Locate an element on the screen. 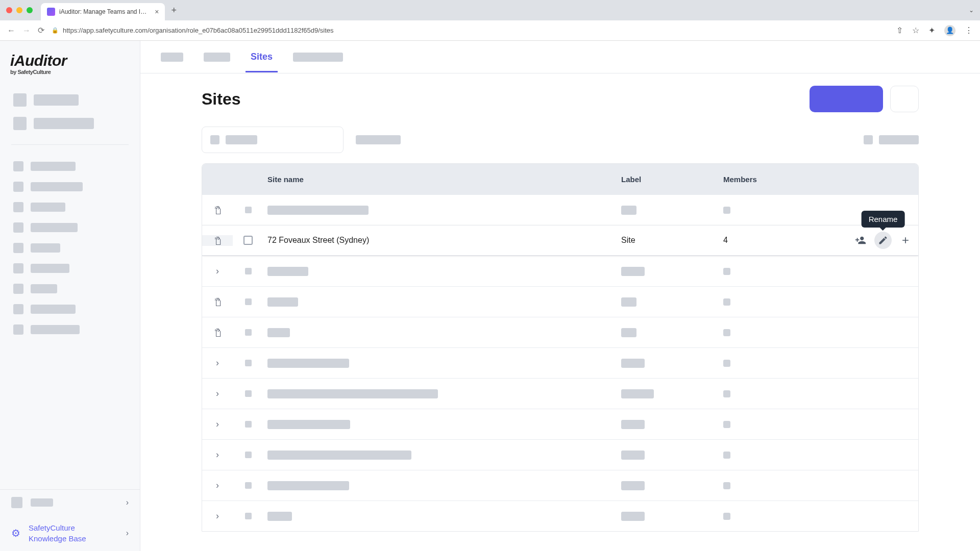 The width and height of the screenshot is (980, 551). kb-line1: SafetyCulture is located at coordinates (57, 528).